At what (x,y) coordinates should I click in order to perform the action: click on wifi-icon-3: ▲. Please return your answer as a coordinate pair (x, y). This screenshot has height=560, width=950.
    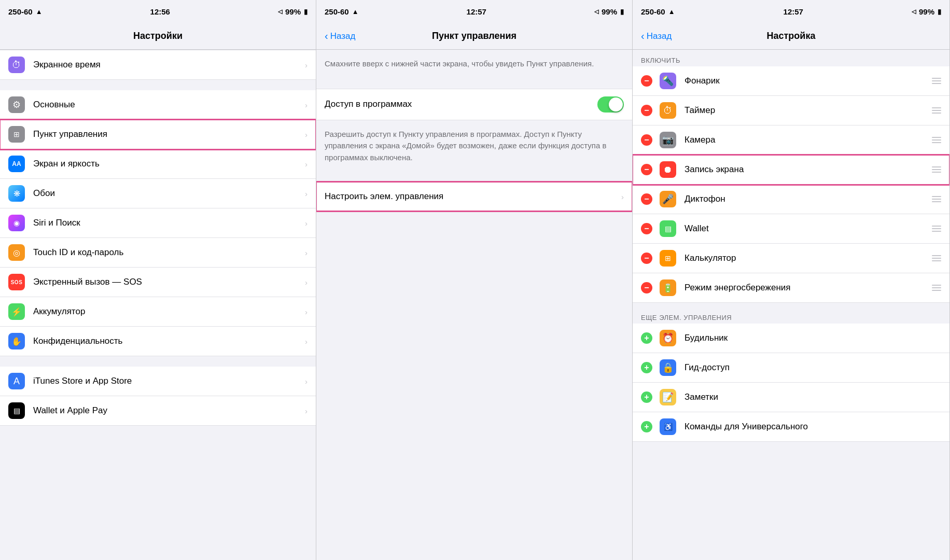
    Looking at the image, I should click on (672, 11).